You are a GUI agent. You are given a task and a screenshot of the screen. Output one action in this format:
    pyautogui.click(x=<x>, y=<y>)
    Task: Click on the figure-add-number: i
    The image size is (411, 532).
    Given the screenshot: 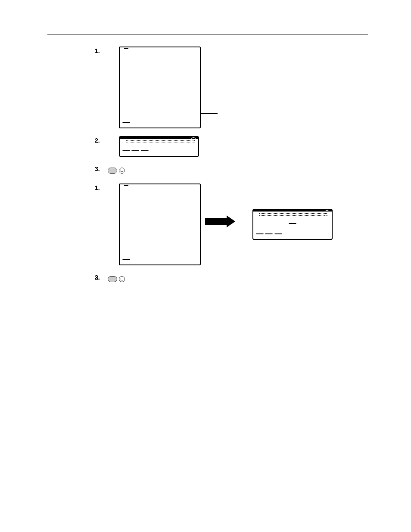 What is the action you would take?
    pyautogui.click(x=243, y=146)
    